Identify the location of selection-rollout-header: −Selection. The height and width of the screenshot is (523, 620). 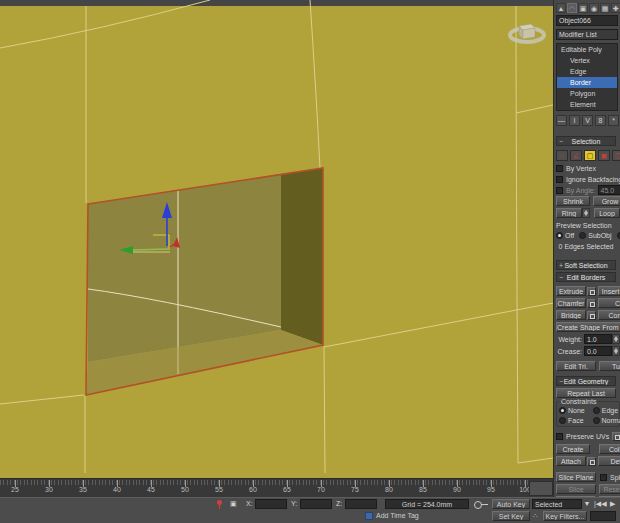
(586, 141).